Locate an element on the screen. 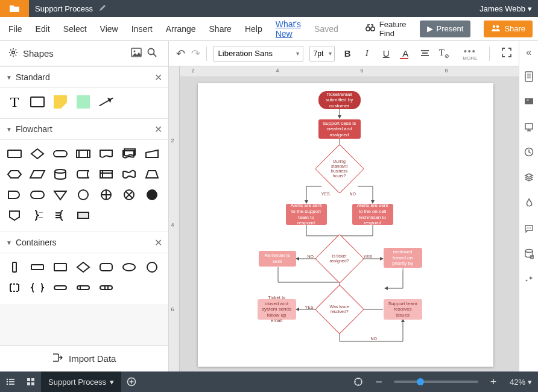 The image size is (538, 392). zoom-in-button: + is located at coordinates (493, 382).